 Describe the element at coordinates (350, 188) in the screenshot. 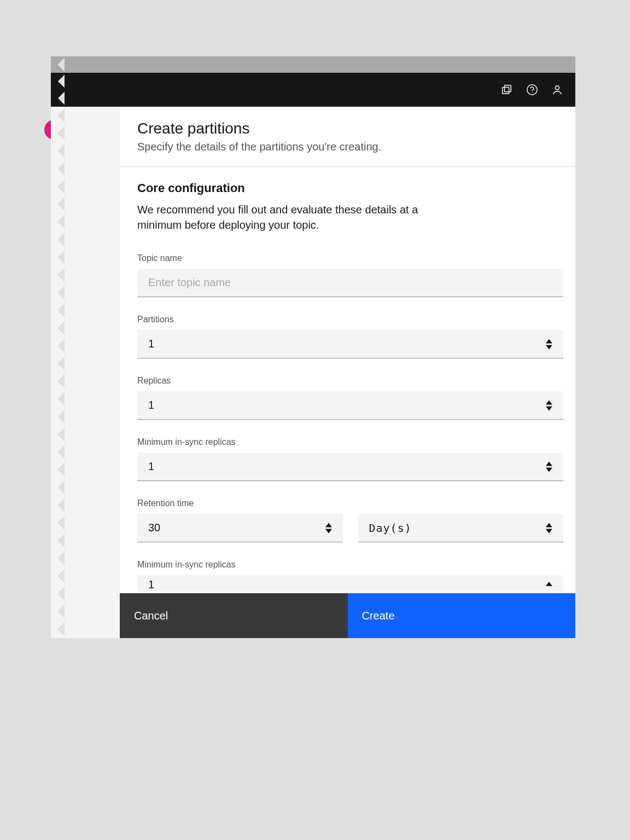

I see `section-title: Core configuration` at that location.